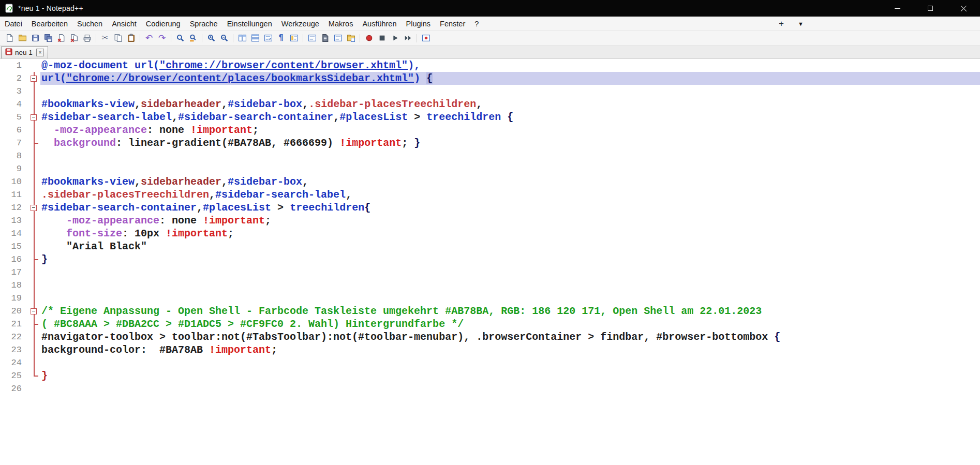  Describe the element at coordinates (87, 38) in the screenshot. I see `print-icon` at that location.